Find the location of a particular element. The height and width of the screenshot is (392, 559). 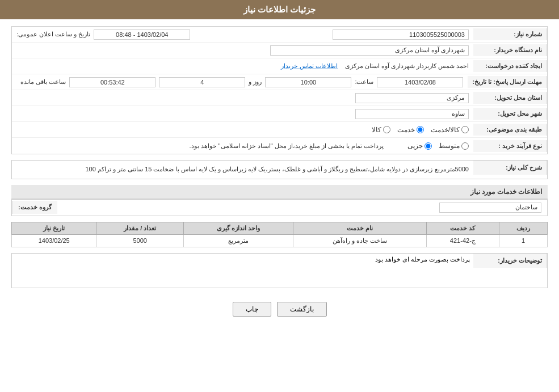

cell-unit: مترمربع is located at coordinates (238, 241).